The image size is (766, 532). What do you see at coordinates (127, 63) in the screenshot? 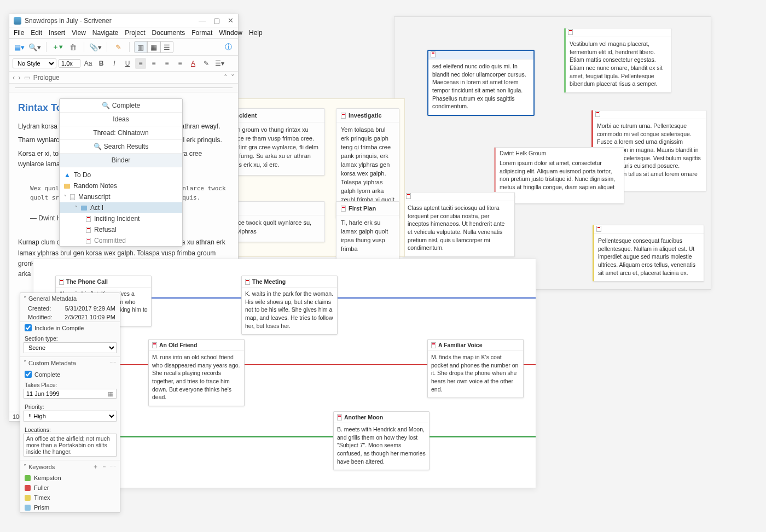
I see `underline-button: U` at bounding box center [127, 63].